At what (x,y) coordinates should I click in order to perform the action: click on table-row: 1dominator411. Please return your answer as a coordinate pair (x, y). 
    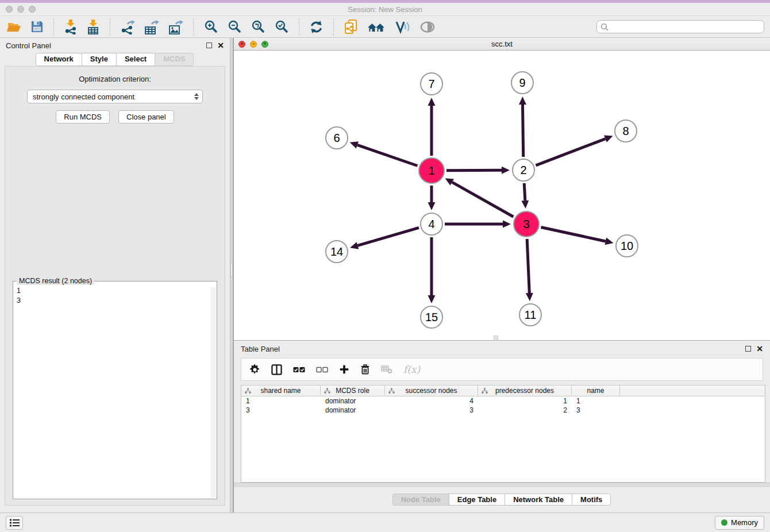
    Looking at the image, I should click on (503, 401).